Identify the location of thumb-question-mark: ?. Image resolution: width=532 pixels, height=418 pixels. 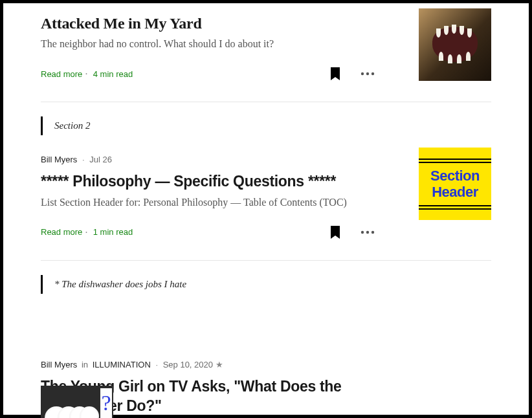
(106, 403).